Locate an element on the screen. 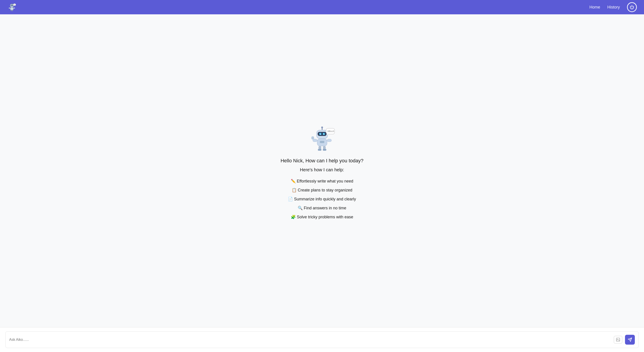 The image size is (644, 352). summarize-icon: 📄 is located at coordinates (290, 199).